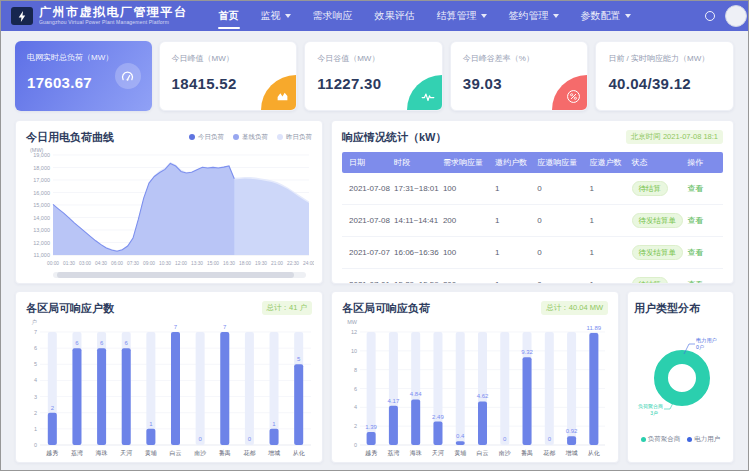 The height and width of the screenshot is (471, 749). I want to click on user-type-legend: 负荷聚合商电力用户, so click(680, 440).